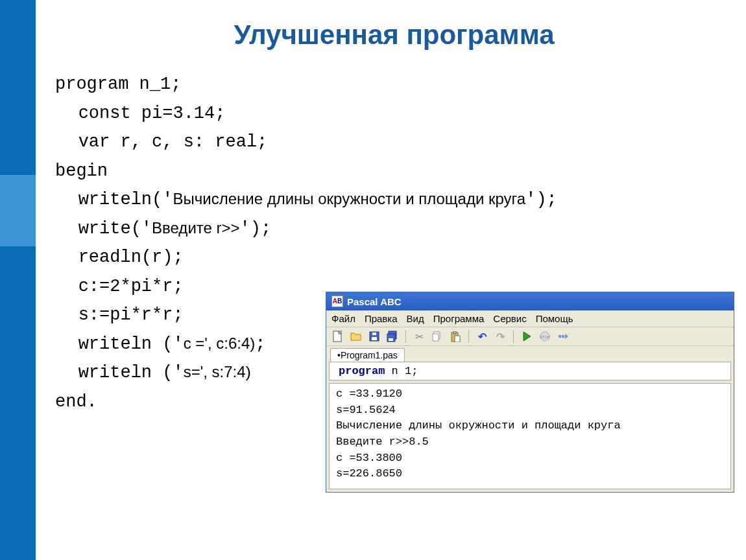  Describe the element at coordinates (437, 336) in the screenshot. I see `copy-icon` at that location.